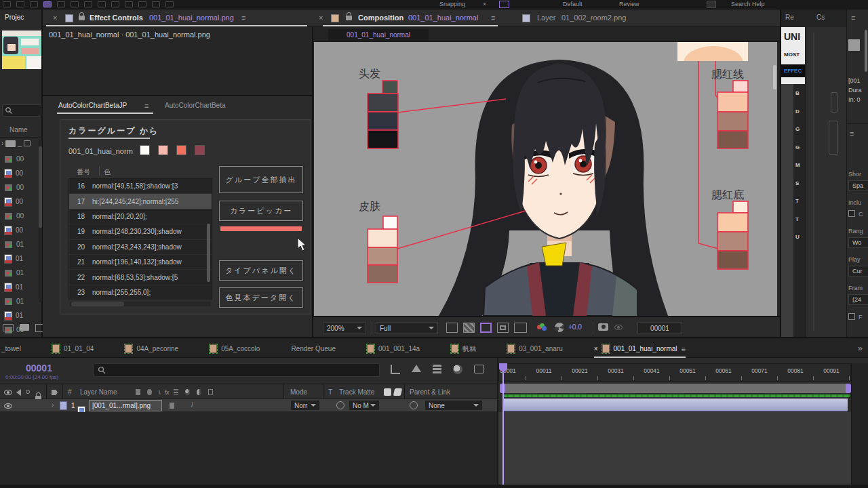 This screenshot has height=488, width=868. I want to click on motion-blur-icon, so click(187, 392).